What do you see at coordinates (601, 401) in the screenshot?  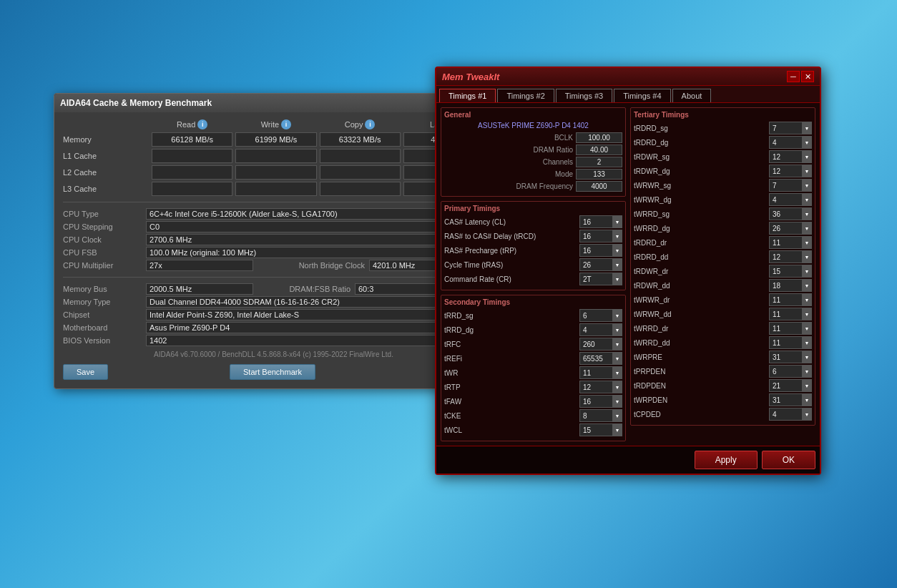 I see `tfaw-select-wrapper: 16 ▼` at bounding box center [601, 401].